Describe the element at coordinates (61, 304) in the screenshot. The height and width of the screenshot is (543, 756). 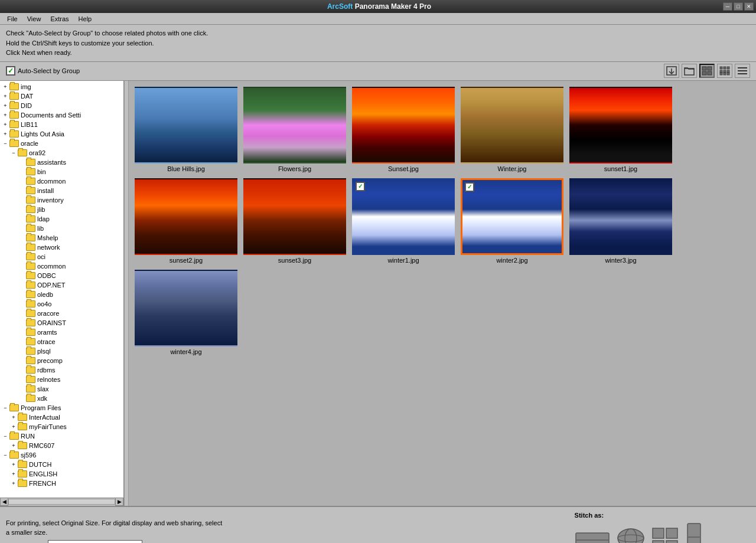
I see `tree-item-oo4o: oo4o` at that location.